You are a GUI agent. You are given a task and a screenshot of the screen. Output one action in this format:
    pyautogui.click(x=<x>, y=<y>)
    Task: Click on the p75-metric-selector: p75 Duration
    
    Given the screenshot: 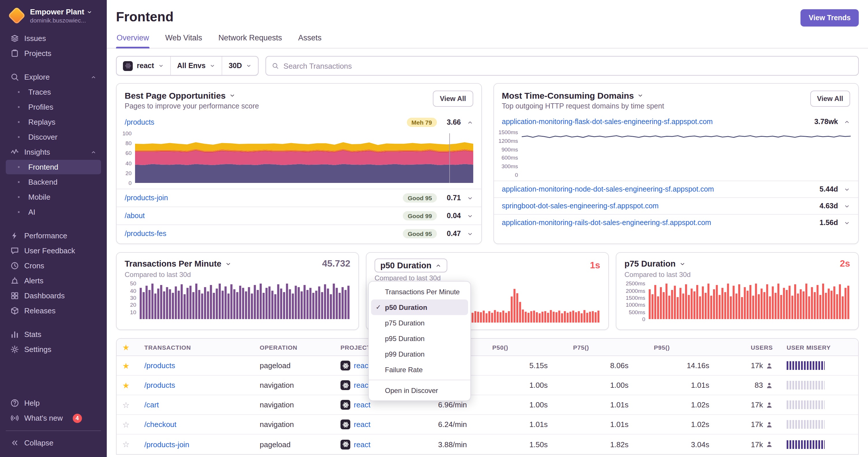 What is the action you would take?
    pyautogui.click(x=655, y=264)
    